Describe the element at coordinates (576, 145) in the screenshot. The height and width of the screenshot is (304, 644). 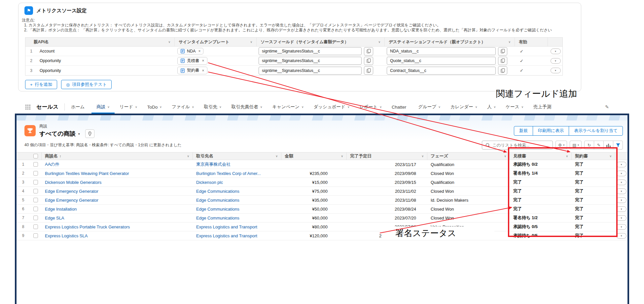
I see `display-as-button: ▤ ▾` at that location.